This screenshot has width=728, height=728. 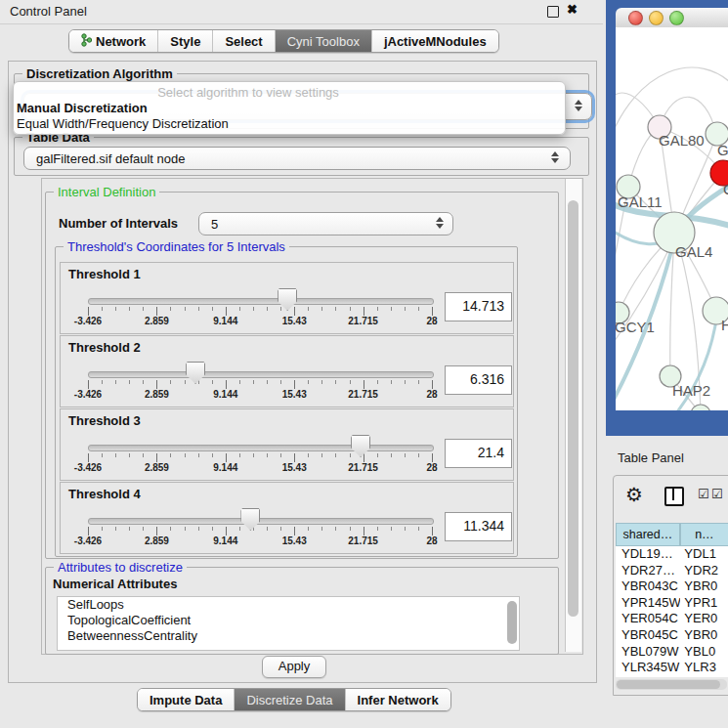 What do you see at coordinates (648, 635) in the screenshot?
I see `table-cell: YBR045C` at bounding box center [648, 635].